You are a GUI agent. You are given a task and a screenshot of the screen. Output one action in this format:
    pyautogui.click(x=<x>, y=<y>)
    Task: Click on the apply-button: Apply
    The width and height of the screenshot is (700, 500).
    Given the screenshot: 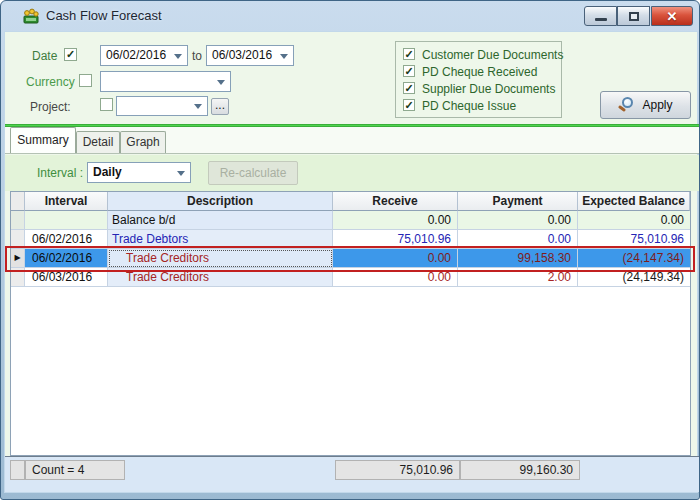 What is the action you would take?
    pyautogui.click(x=646, y=105)
    